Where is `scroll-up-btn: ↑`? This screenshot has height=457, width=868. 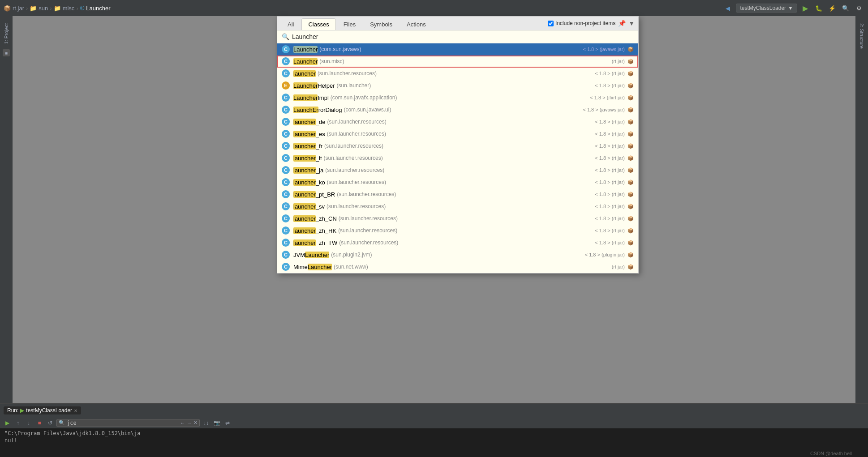 scroll-up-btn: ↑ is located at coordinates (18, 423).